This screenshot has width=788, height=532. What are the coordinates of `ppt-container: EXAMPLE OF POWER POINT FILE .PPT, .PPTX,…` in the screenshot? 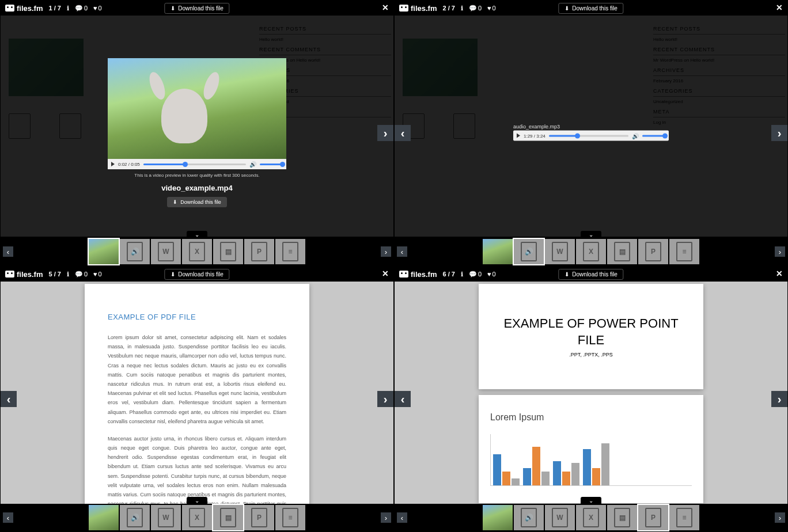 It's located at (591, 396).